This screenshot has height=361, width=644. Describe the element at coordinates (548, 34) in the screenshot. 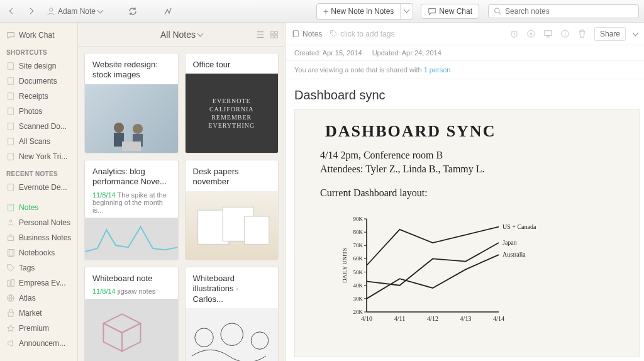

I see `present-icon` at that location.